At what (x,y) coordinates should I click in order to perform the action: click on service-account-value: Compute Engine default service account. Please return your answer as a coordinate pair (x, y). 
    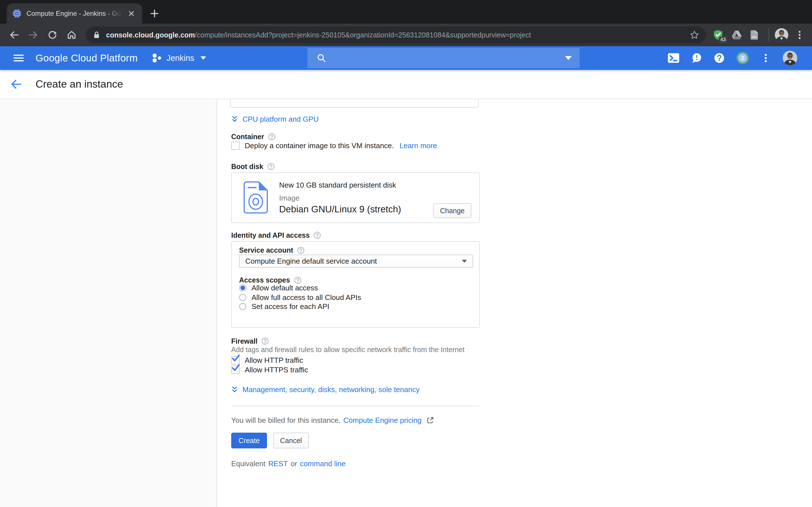
    Looking at the image, I should click on (311, 261).